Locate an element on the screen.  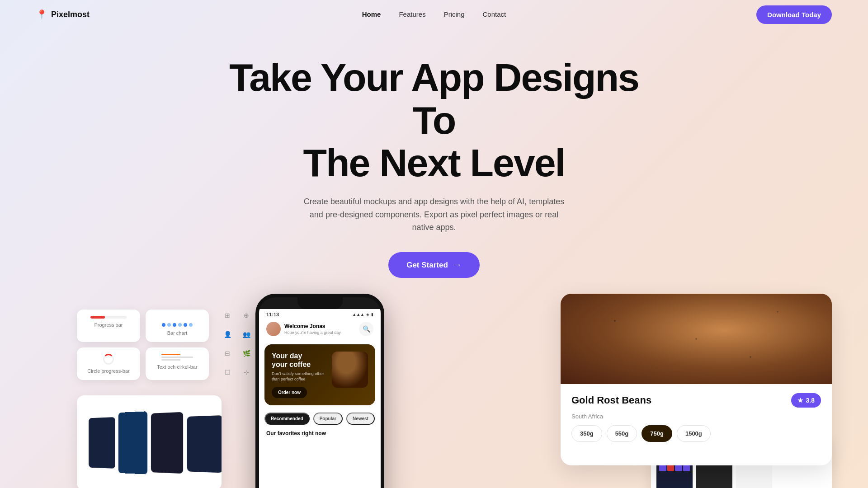
product-rating: ★ 3.8 is located at coordinates (806, 400).